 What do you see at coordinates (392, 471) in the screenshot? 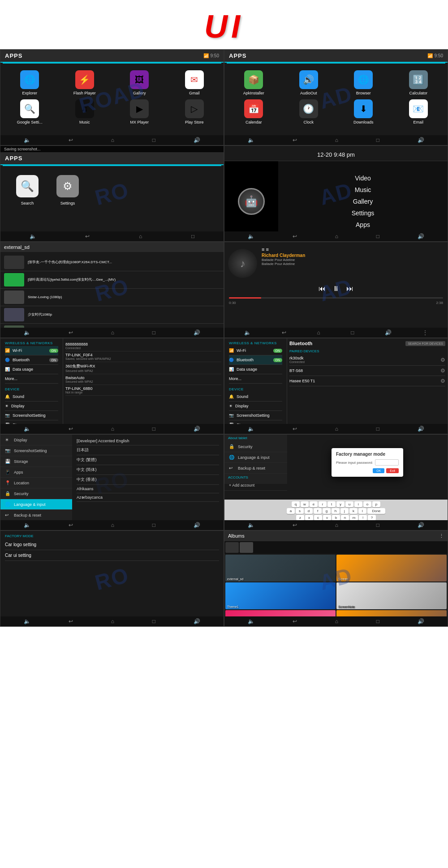
I see `exit-button: Exit` at bounding box center [392, 471].